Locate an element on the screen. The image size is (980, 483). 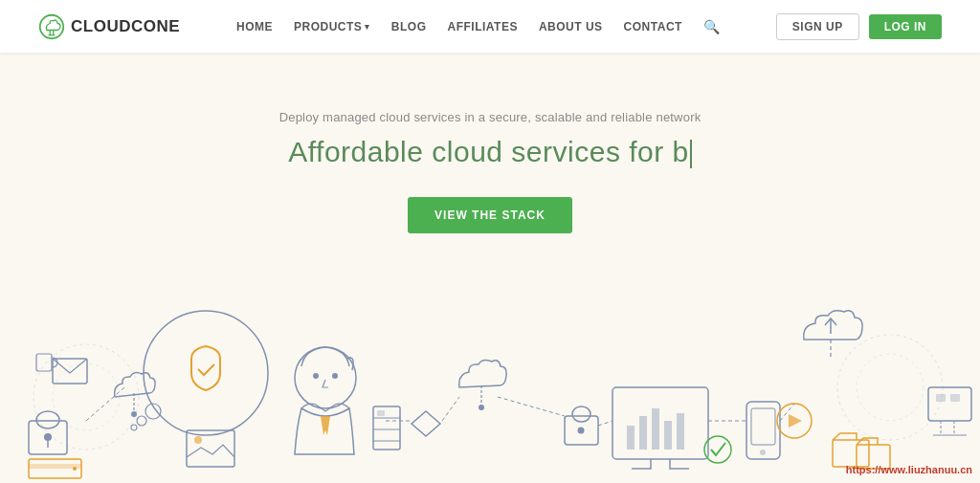
search-icon: 🔍 is located at coordinates (712, 27).